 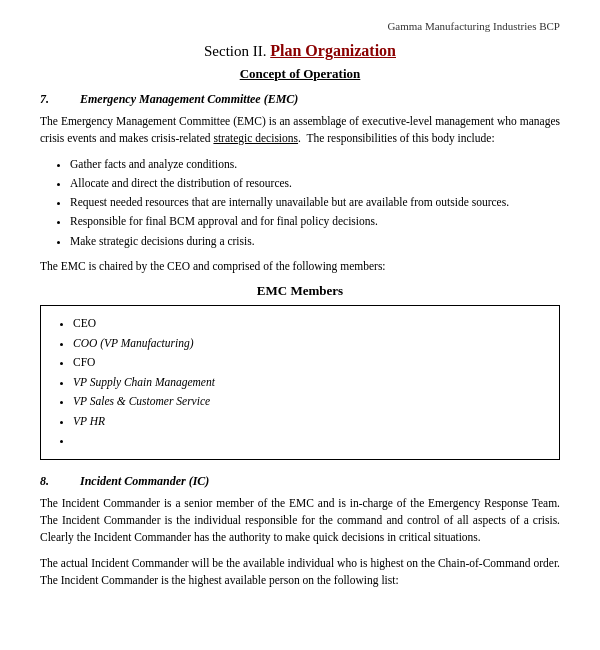 What do you see at coordinates (310, 402) in the screenshot?
I see `emc-member-vp-sales: VP Sales & Customer Service` at bounding box center [310, 402].